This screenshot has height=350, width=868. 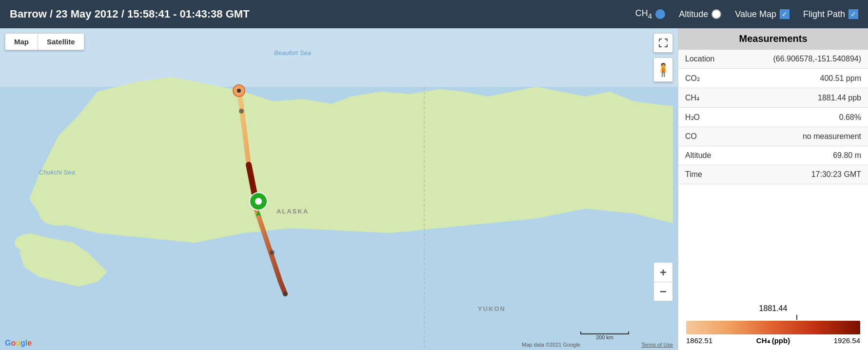 I want to click on ch4-control: CH4, so click(x=651, y=14).